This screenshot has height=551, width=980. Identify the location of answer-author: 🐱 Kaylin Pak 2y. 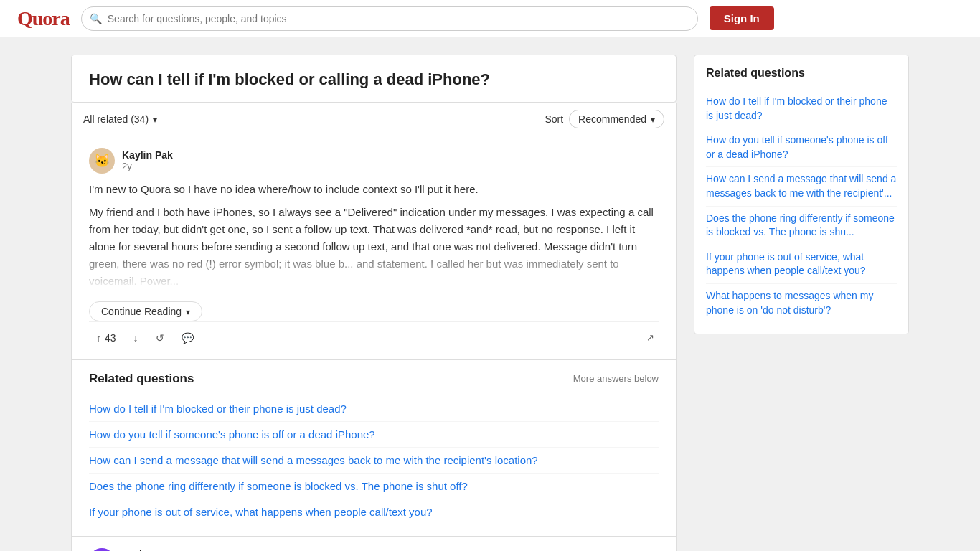
(374, 161).